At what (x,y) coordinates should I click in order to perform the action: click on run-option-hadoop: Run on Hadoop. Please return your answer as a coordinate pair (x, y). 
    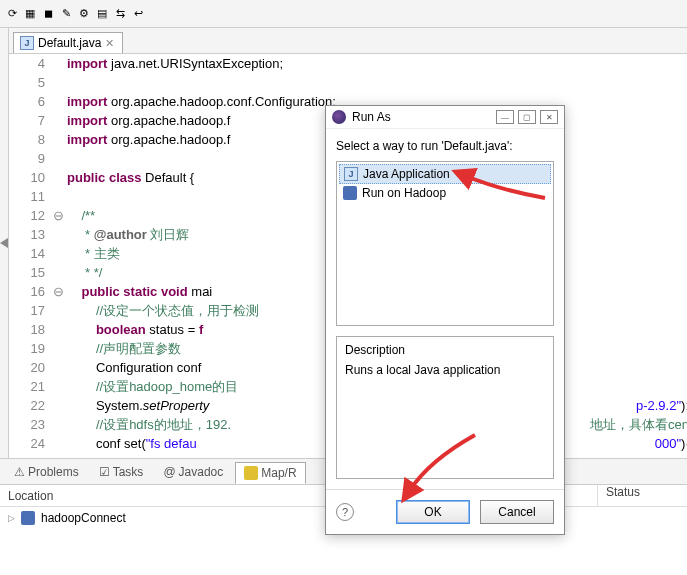
    Looking at the image, I should click on (445, 193).